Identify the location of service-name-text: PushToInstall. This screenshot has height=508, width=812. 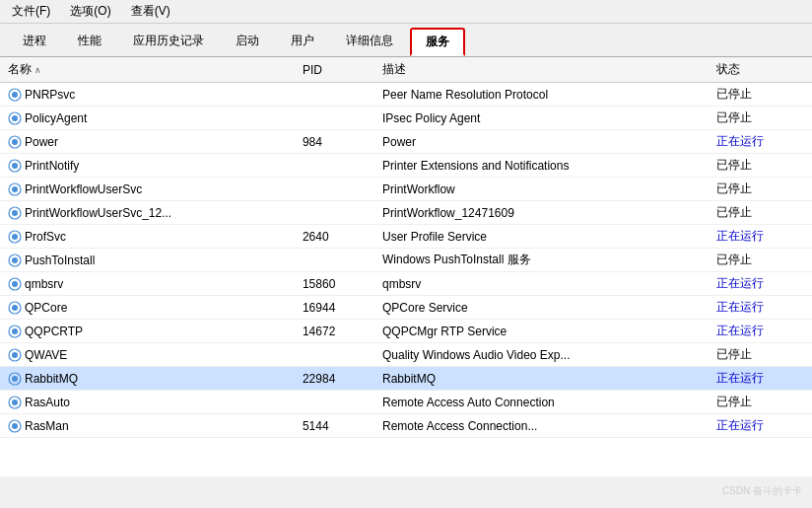
(59, 260).